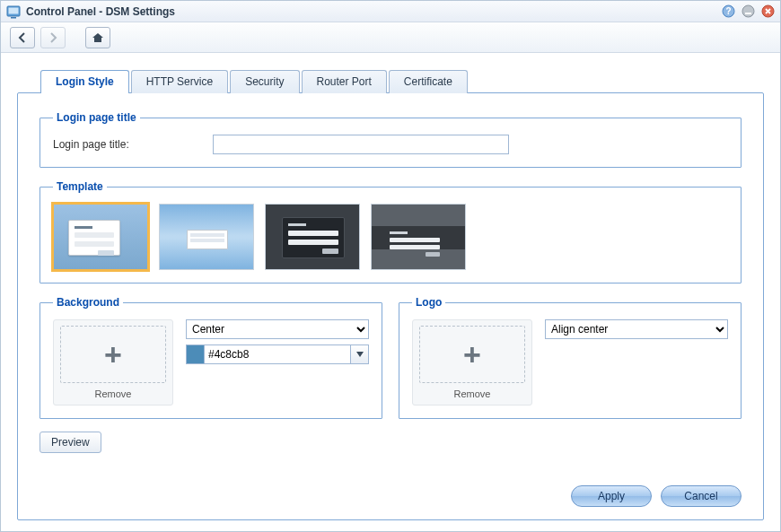 This screenshot has height=532, width=781. What do you see at coordinates (428, 82) in the screenshot?
I see `tab-certificate: Certificate` at bounding box center [428, 82].